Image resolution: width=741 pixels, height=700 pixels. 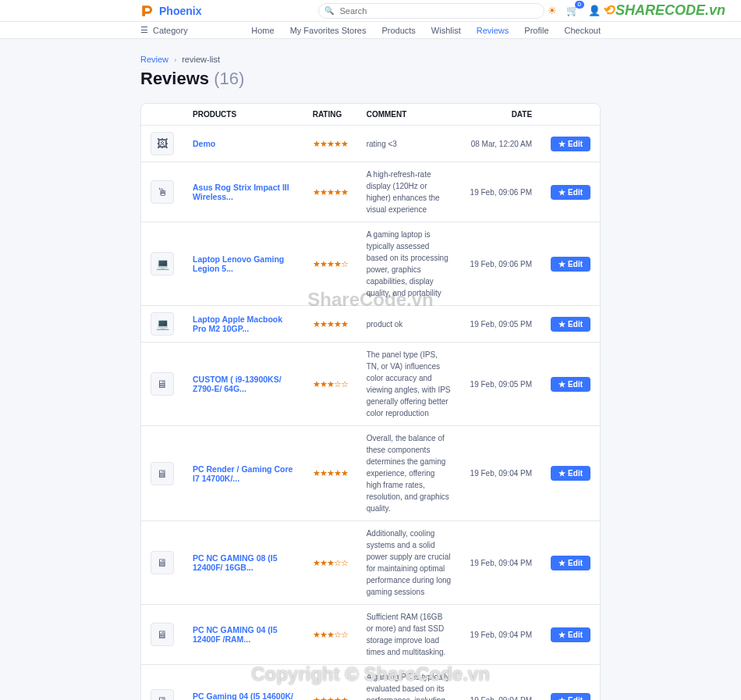 I want to click on product-link: CUSTOM ( i9-13900KS/ Z790-E/ 64G..., so click(x=237, y=384).